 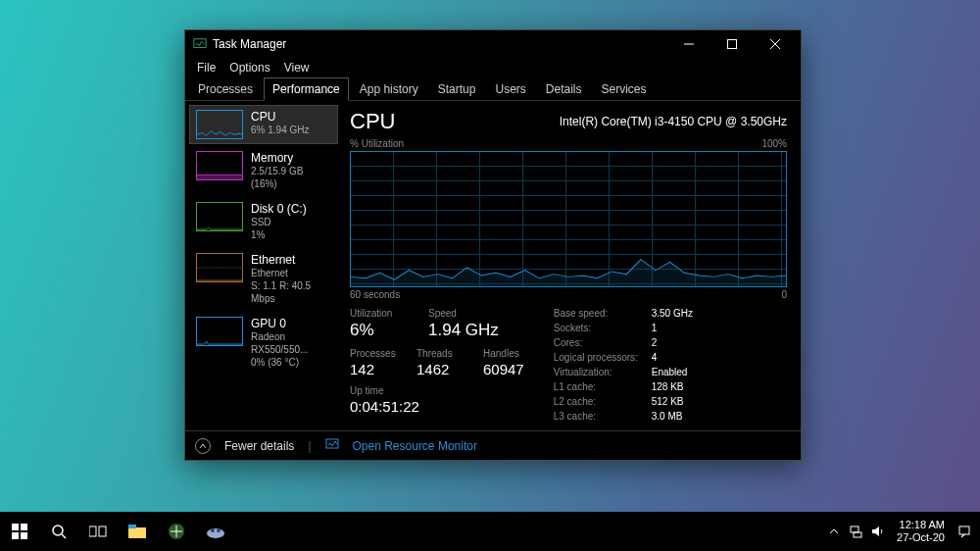 What do you see at coordinates (264, 343) in the screenshot?
I see `sidebar-item-gpu: GPU 0 Radeon RX550/550... 0% (36 °C)` at bounding box center [264, 343].